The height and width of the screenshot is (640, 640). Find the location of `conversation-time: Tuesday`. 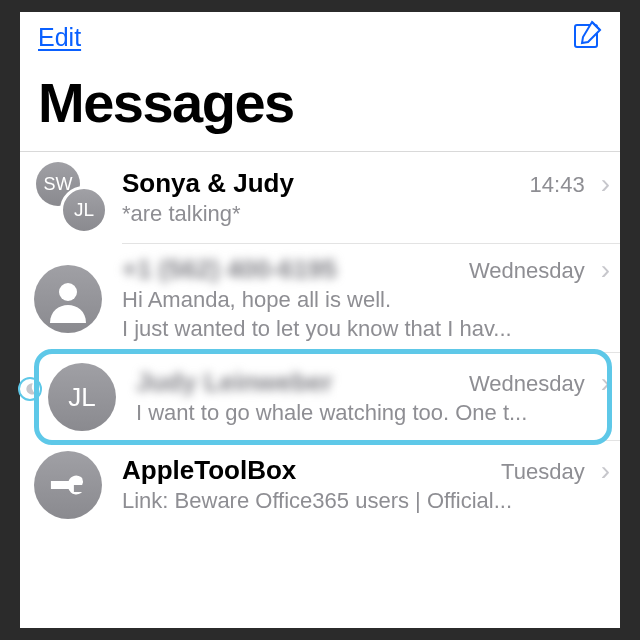

conversation-time: Tuesday is located at coordinates (543, 472).